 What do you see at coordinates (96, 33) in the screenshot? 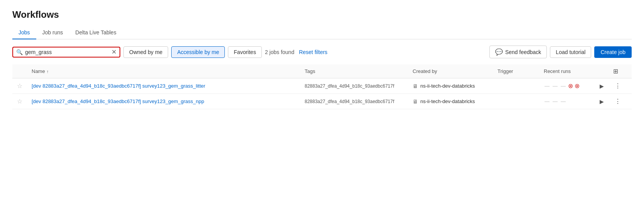
I see `tab-deltalive: Delta Live Tables` at bounding box center [96, 33].